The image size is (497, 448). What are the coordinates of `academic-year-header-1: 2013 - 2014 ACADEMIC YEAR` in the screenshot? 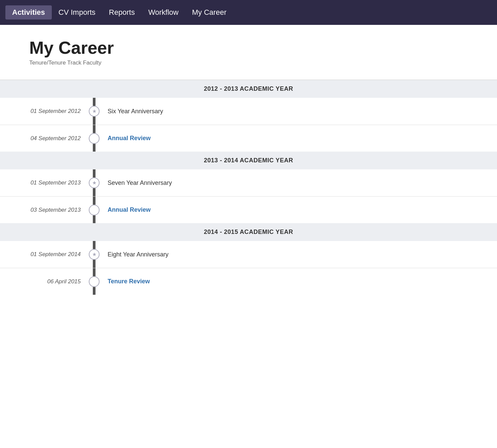 It's located at (248, 161).